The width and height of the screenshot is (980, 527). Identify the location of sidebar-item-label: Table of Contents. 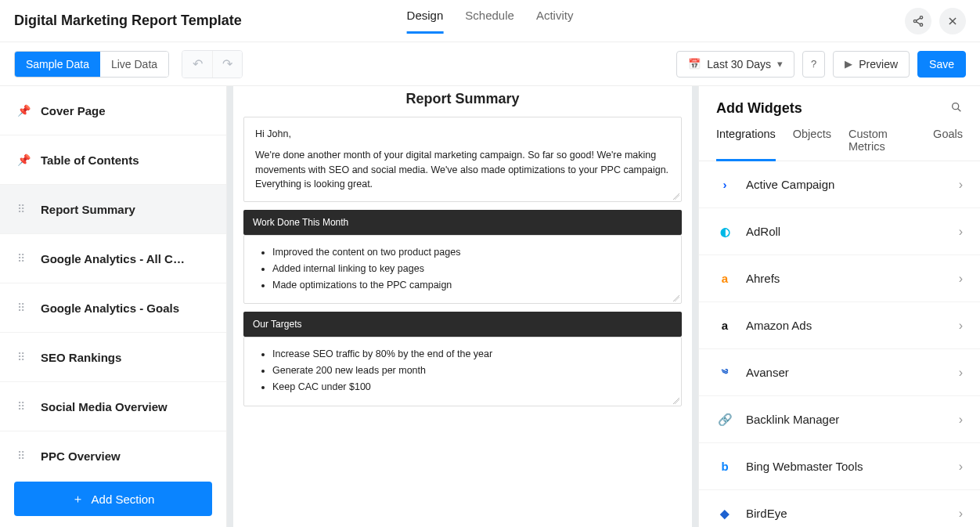
(90, 160).